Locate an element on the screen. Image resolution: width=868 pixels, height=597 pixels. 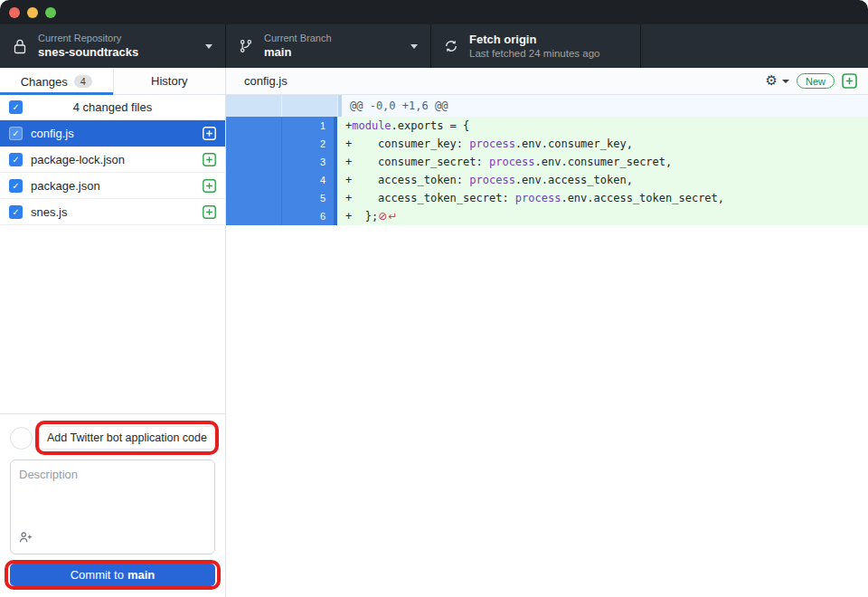
sidebar-empty-space is located at coordinates (112, 319).